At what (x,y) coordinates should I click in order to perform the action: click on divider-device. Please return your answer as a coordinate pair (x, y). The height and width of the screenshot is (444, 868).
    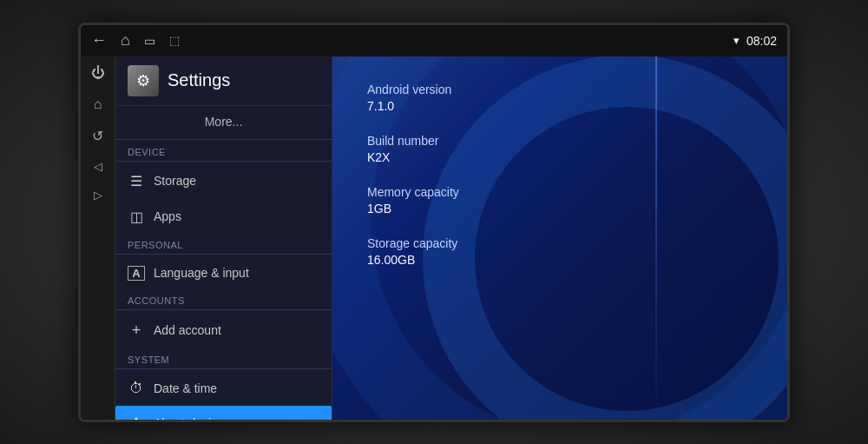
    Looking at the image, I should click on (224, 162).